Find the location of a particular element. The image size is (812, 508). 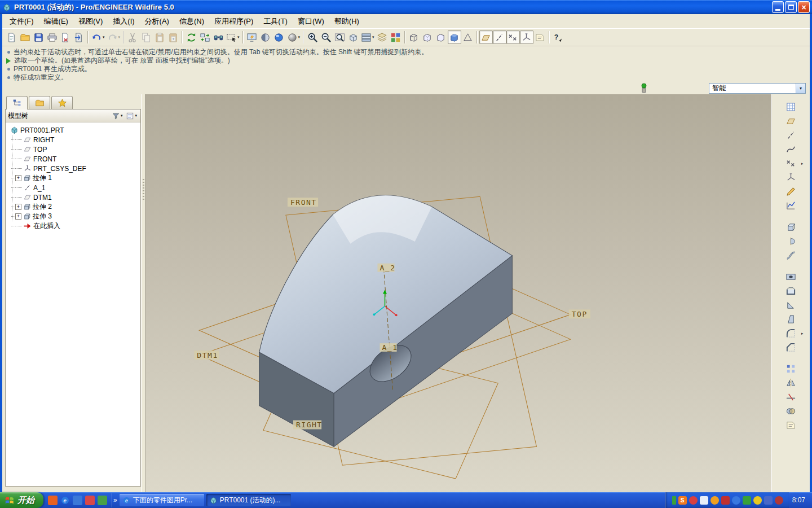

tree-item-extrude-3: 拉伸 3 is located at coordinates (74, 217).